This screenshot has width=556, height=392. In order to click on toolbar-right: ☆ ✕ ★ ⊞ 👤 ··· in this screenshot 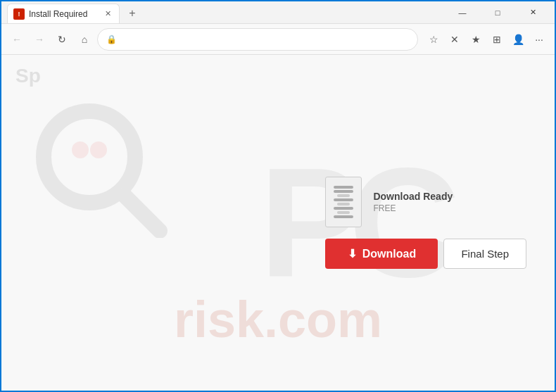, I will do `click(486, 39)`.